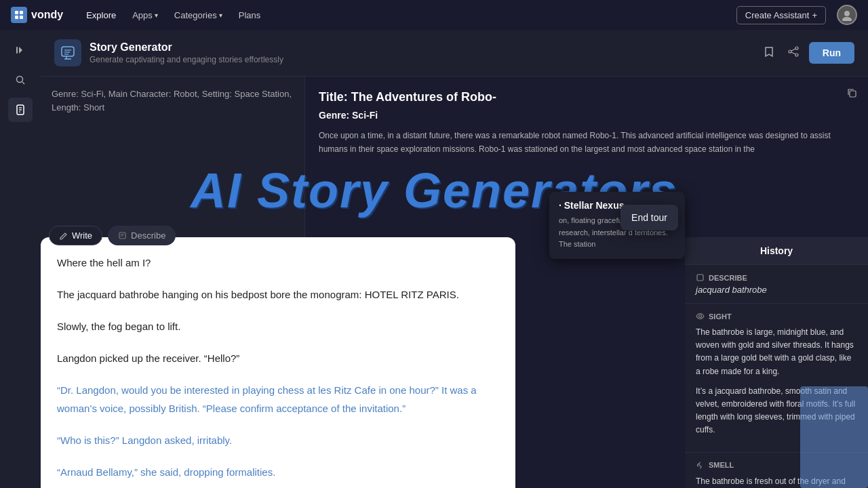 This screenshot has height=488, width=868. What do you see at coordinates (650, 218) in the screenshot?
I see `end-tour-label: End tour` at bounding box center [650, 218].